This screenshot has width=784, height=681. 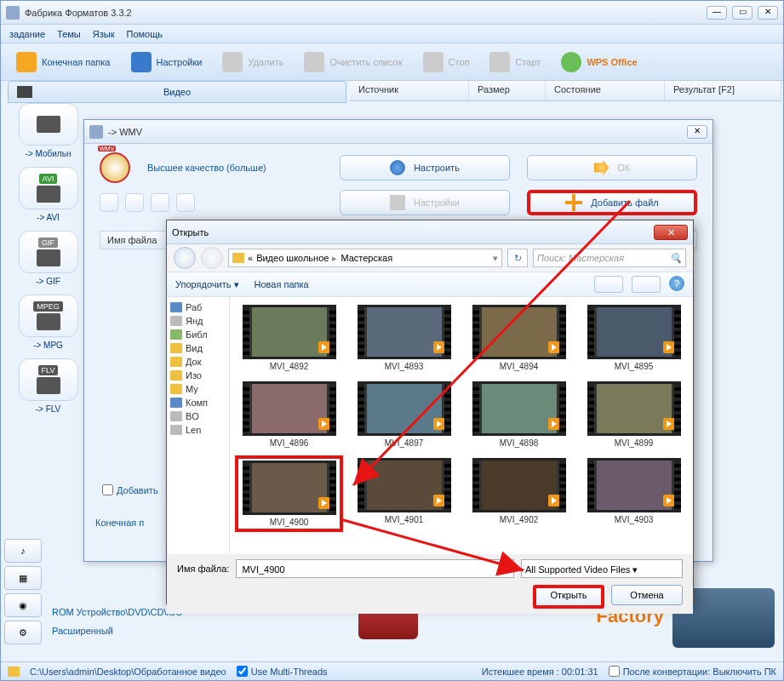 What do you see at coordinates (23, 632) in the screenshot?
I see `advanced-tab: ⚙` at bounding box center [23, 632].